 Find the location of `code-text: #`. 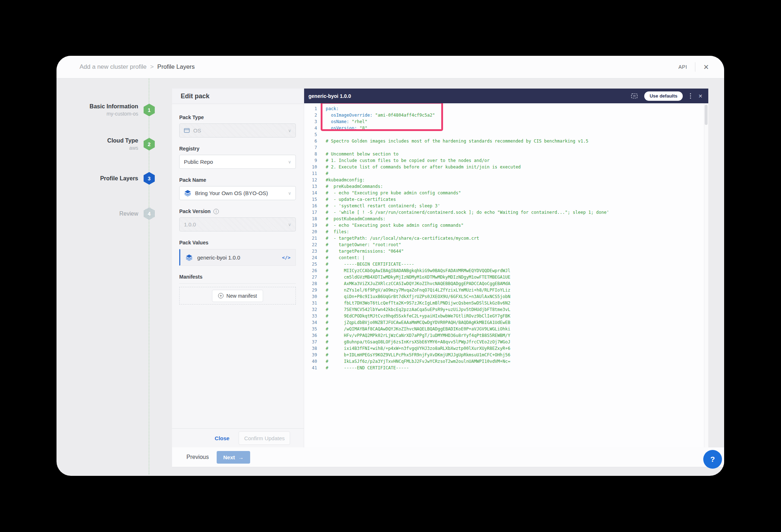

code-text: # is located at coordinates (322, 173).